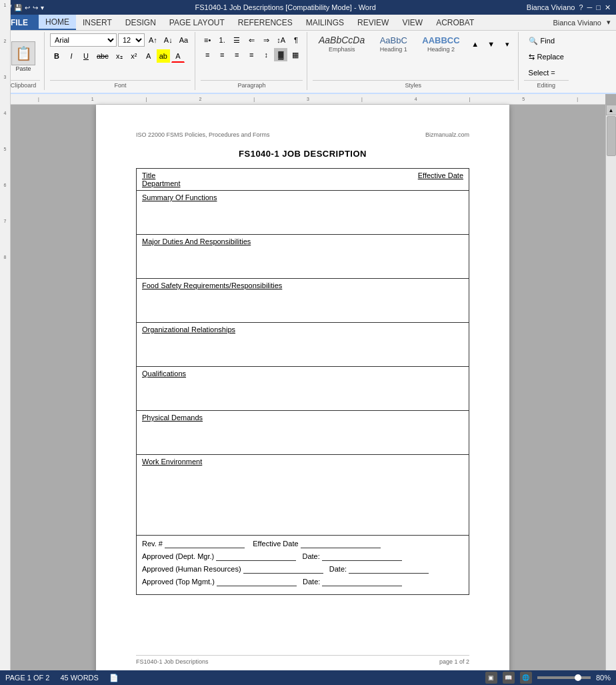 This screenshot has height=685, width=616. I want to click on top-mgmt-field, so click(257, 582).